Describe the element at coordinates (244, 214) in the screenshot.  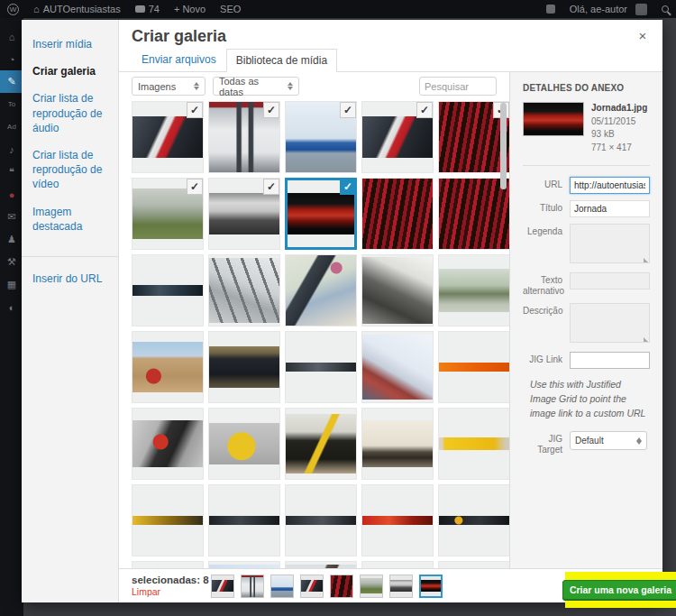
I see `attachment-bw-classic-car: ✓` at that location.